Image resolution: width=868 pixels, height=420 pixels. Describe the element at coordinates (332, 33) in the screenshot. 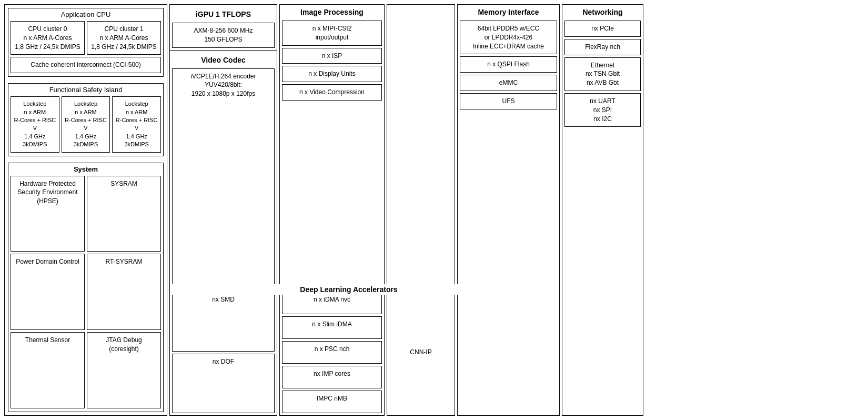

I see `mipi-box: n x MIPI-CSI2 input/output` at that location.